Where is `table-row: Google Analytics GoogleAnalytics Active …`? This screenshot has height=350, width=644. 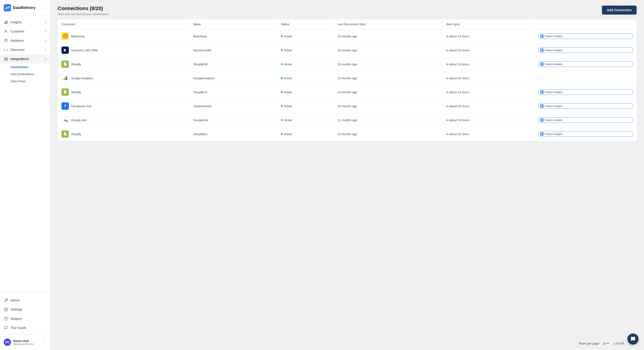 table-row: Google Analytics GoogleAnalytics Active … is located at coordinates (347, 78).